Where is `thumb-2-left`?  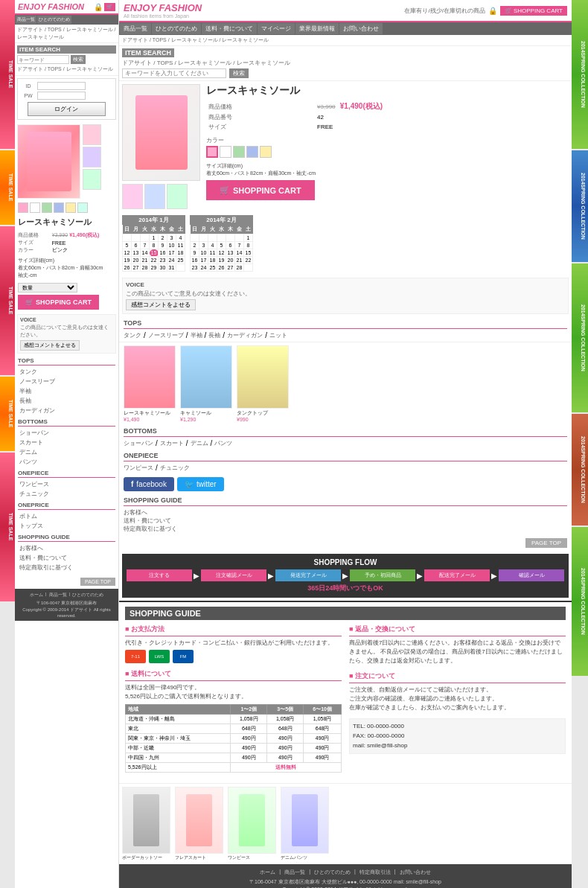
thumb-2-left is located at coordinates (92, 157).